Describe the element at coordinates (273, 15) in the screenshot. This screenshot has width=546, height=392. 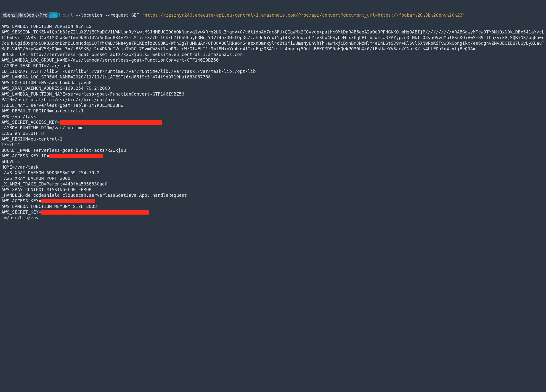
I see `prompt-line: mbenz@MacBook-Pro~ curl --location --r…` at that location.